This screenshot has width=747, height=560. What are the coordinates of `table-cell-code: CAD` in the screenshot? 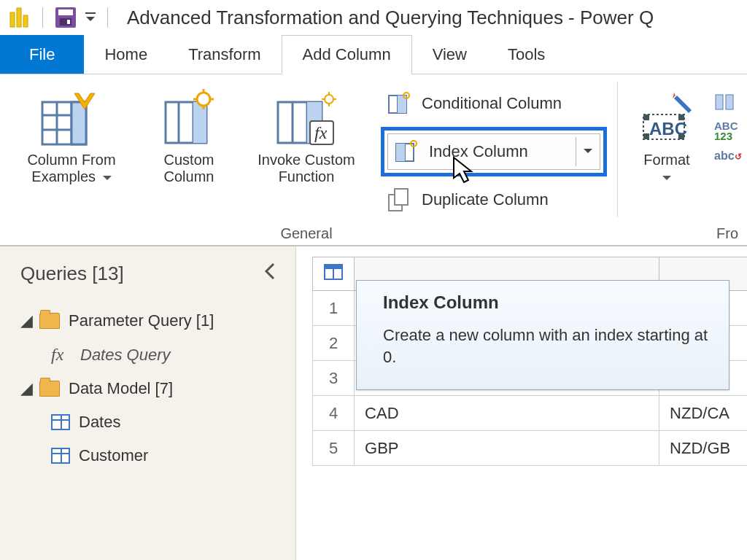 It's located at (507, 413).